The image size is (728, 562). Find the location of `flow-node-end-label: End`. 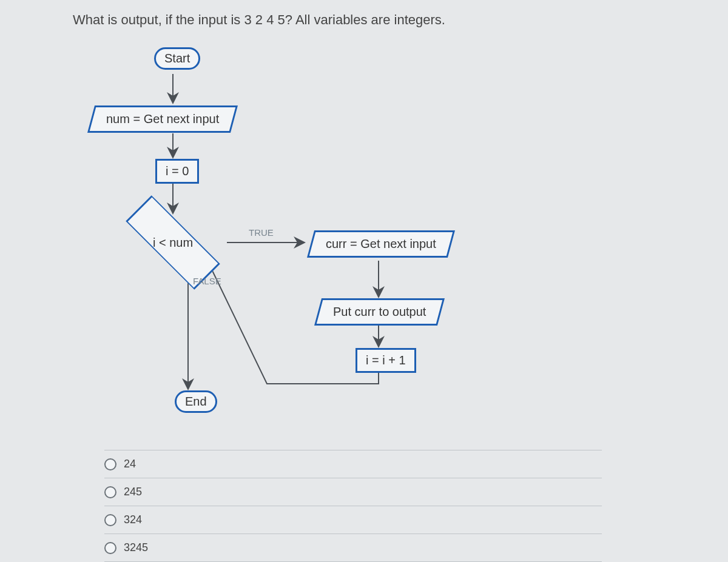

flow-node-end-label: End is located at coordinates (196, 401).